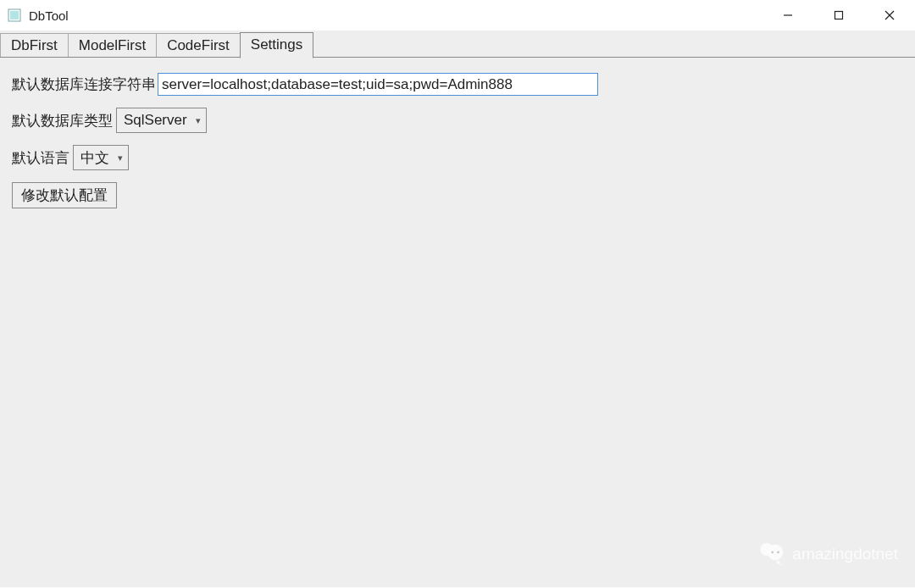  What do you see at coordinates (49, 15) in the screenshot?
I see `app-title: DbTool` at bounding box center [49, 15].